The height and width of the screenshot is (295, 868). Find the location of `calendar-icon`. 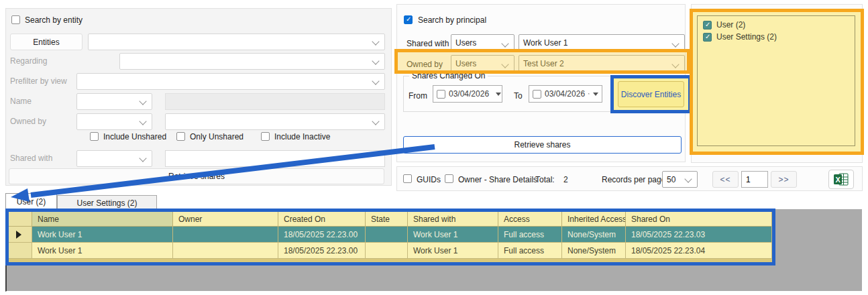

calendar-icon is located at coordinates (589, 94).